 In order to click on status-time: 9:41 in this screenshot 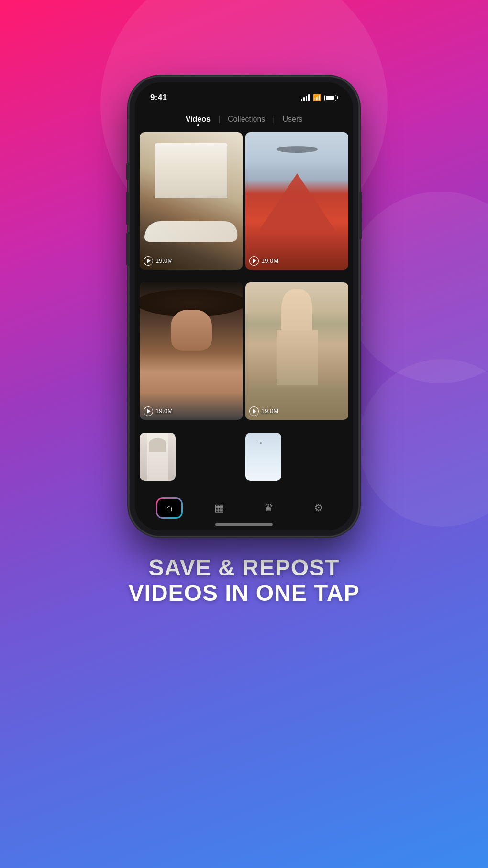, I will do `click(159, 98)`.